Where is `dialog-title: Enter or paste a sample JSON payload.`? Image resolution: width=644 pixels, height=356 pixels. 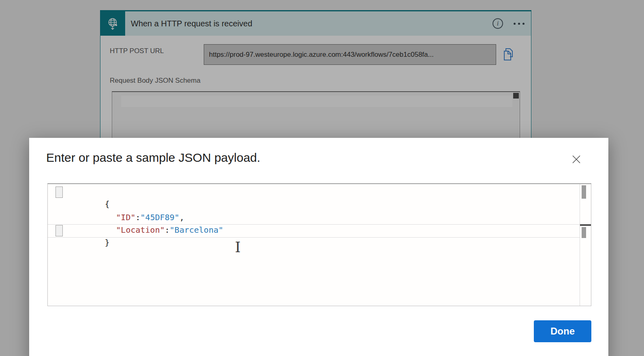 dialog-title: Enter or paste a sample JSON payload. is located at coordinates (153, 158).